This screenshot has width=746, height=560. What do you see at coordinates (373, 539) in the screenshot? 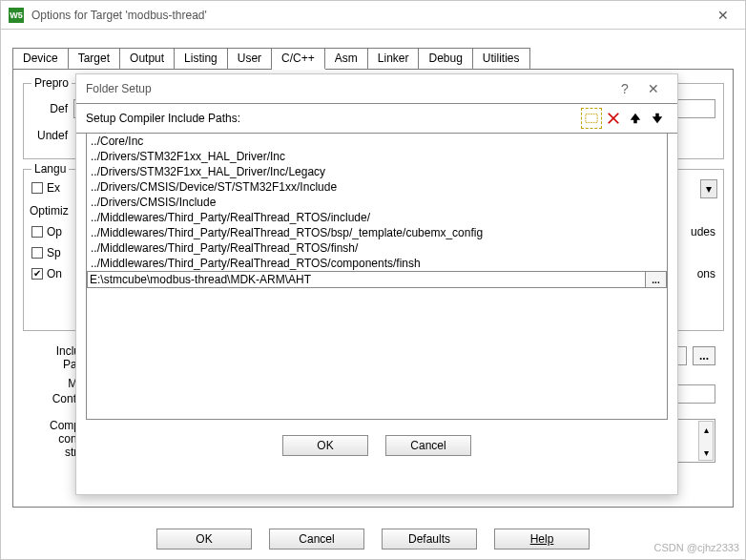
I see `dialog-button-row: OK Cancel Defaults Help` at bounding box center [373, 539].